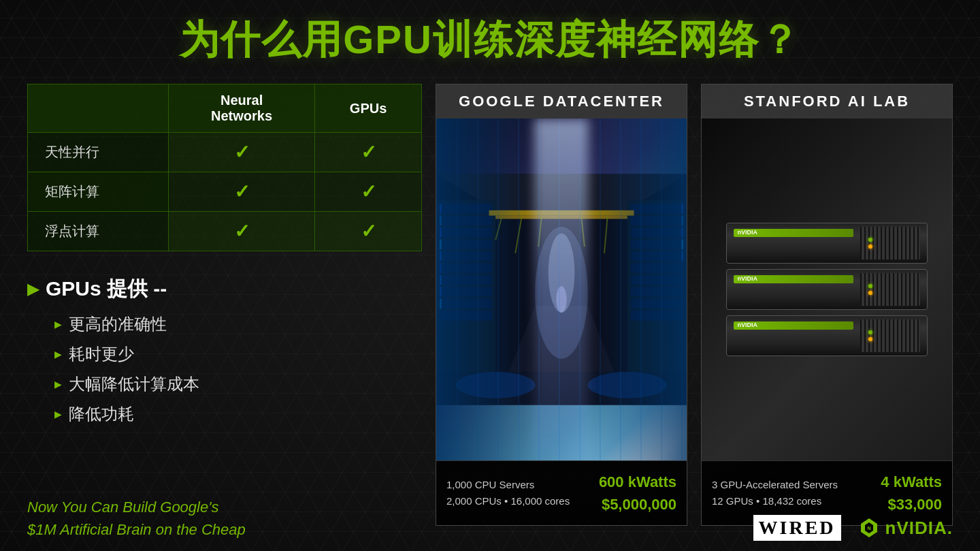  I want to click on google-power: 600 kWatts, so click(638, 482).